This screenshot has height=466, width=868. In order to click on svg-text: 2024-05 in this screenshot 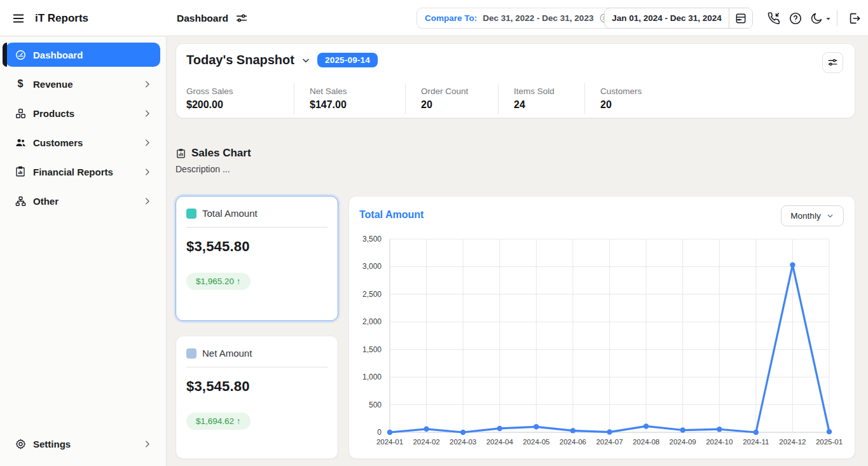, I will do `click(536, 442)`.